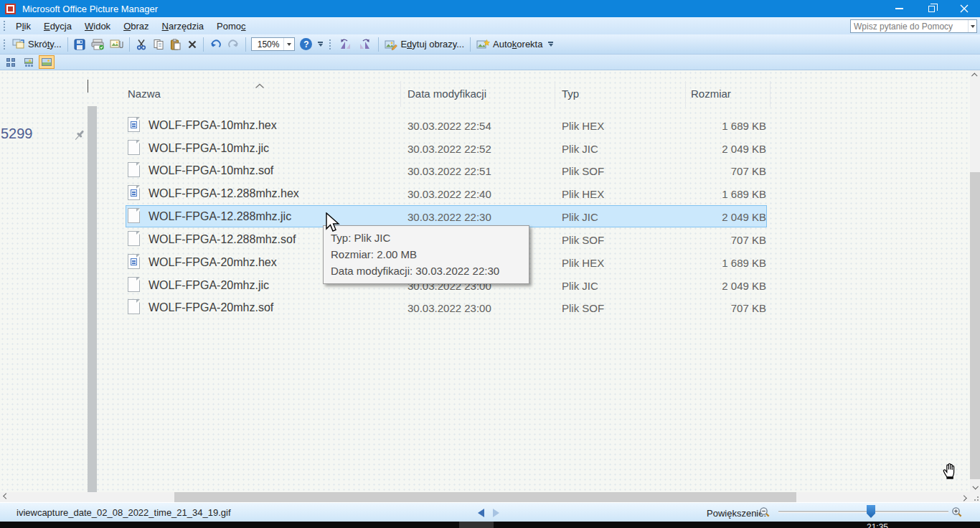 The width and height of the screenshot is (980, 528). What do you see at coordinates (931, 9) in the screenshot?
I see `restore-button` at bounding box center [931, 9].